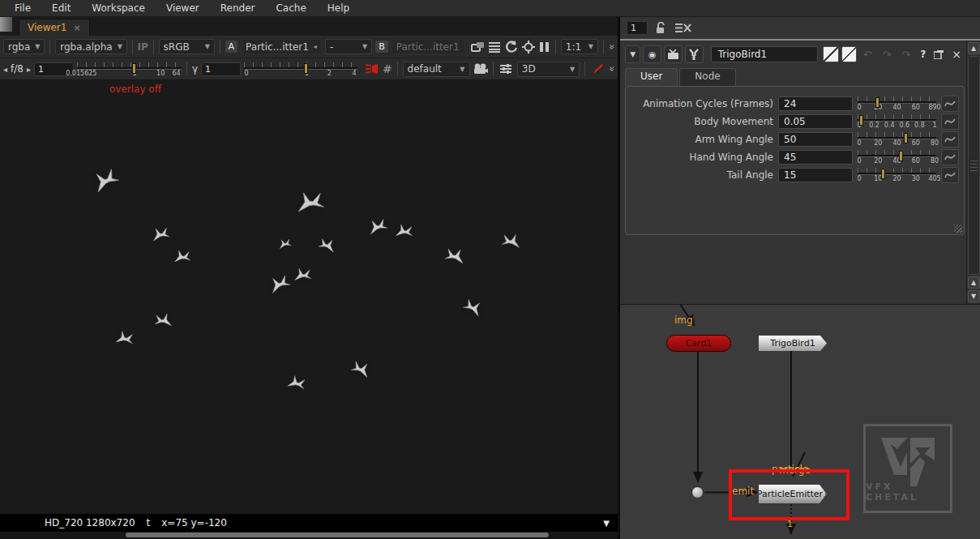 The image size is (980, 539). Describe the element at coordinates (548, 70) in the screenshot. I see `projection-mode-dropdown: 3D▼` at that location.